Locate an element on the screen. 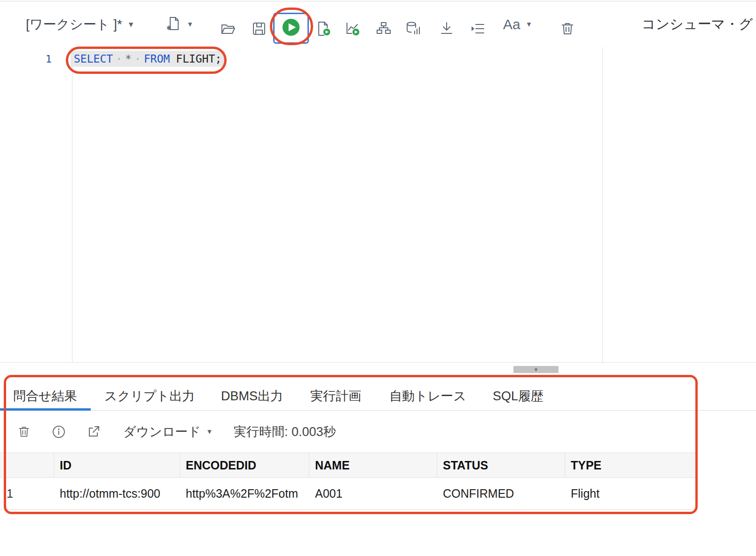 The width and height of the screenshot is (756, 556). font-size-button: Aa ▾ is located at coordinates (517, 24).